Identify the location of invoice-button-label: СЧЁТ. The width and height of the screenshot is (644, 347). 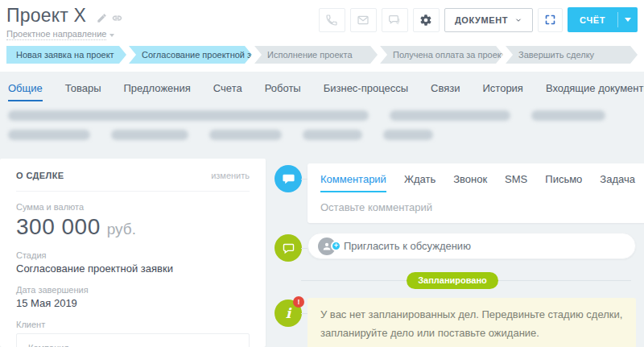
(592, 19).